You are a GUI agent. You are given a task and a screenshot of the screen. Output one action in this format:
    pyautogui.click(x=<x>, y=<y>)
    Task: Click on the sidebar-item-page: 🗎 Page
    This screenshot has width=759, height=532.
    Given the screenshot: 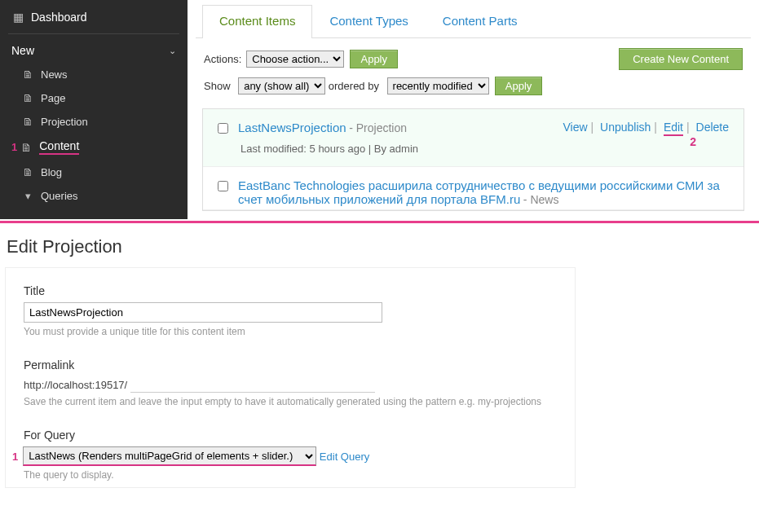 What is the action you would take?
    pyautogui.click(x=99, y=98)
    